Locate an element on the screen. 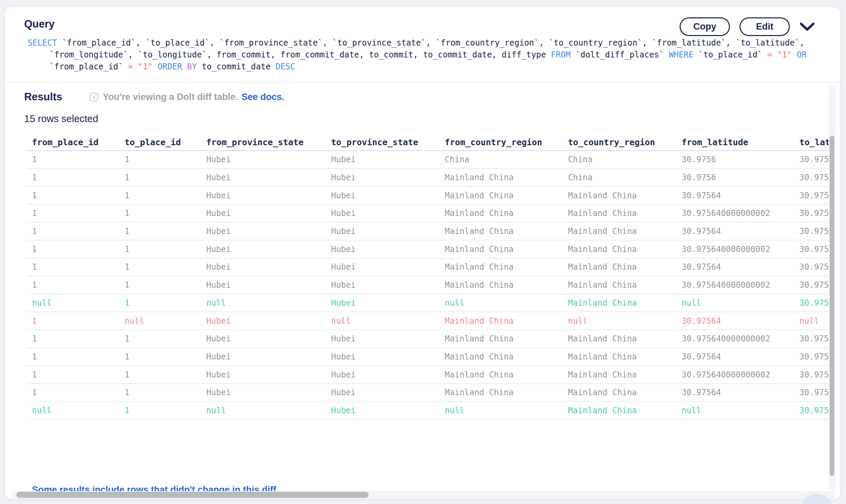 The height and width of the screenshot is (504, 846). vertical-scrollbar-thumb is located at coordinates (832, 306).